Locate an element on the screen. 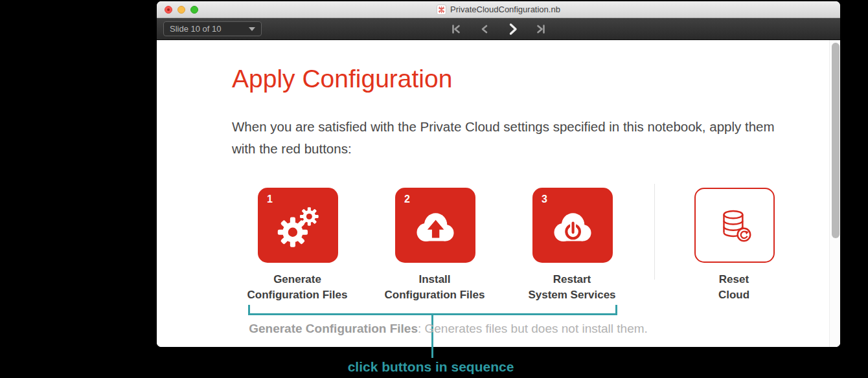 This screenshot has height=378, width=868. traffic-lights is located at coordinates (181, 10).